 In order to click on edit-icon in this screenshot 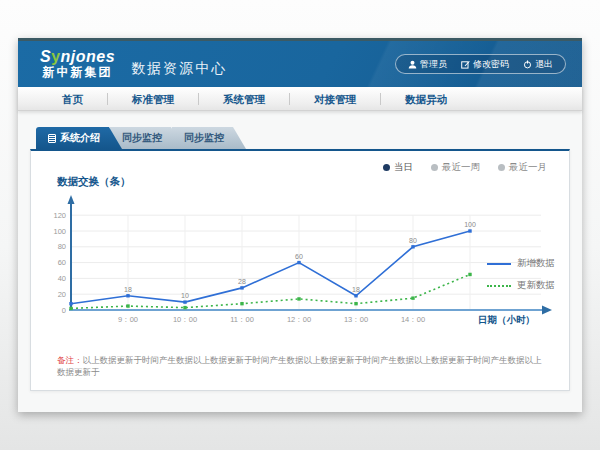, I will do `click(466, 64)`.